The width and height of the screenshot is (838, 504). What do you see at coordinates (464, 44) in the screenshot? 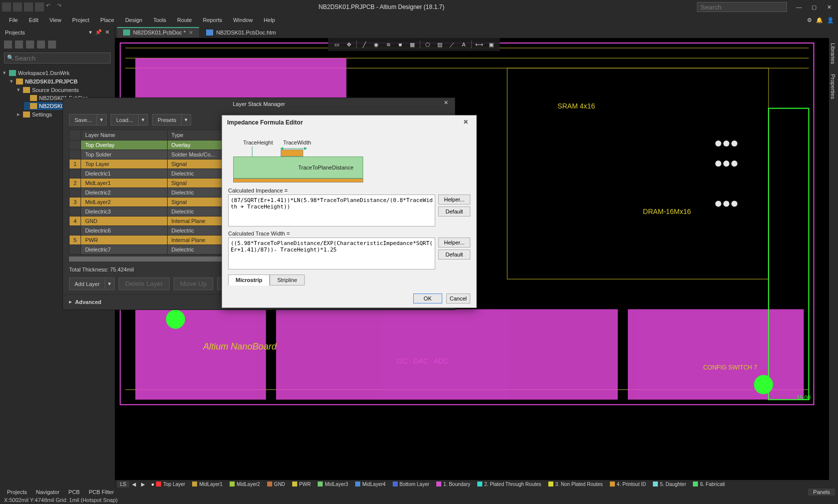
I see `text-tool-icon: A` at bounding box center [464, 44].